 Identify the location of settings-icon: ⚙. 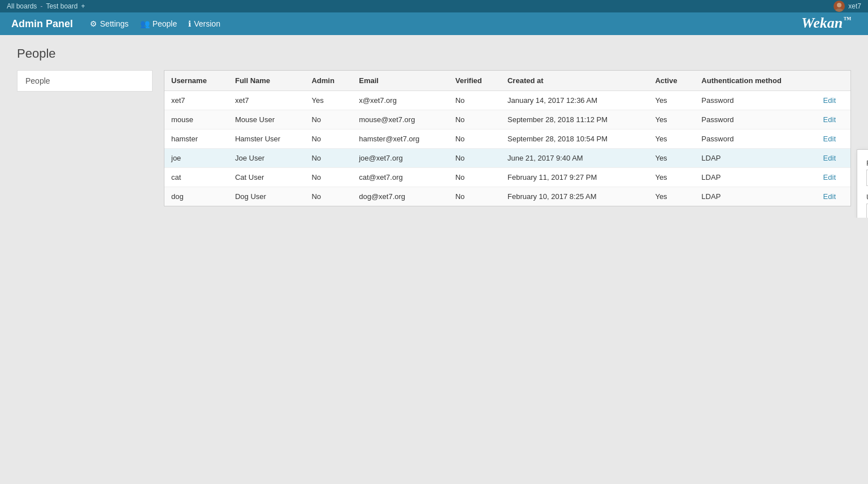
(94, 24).